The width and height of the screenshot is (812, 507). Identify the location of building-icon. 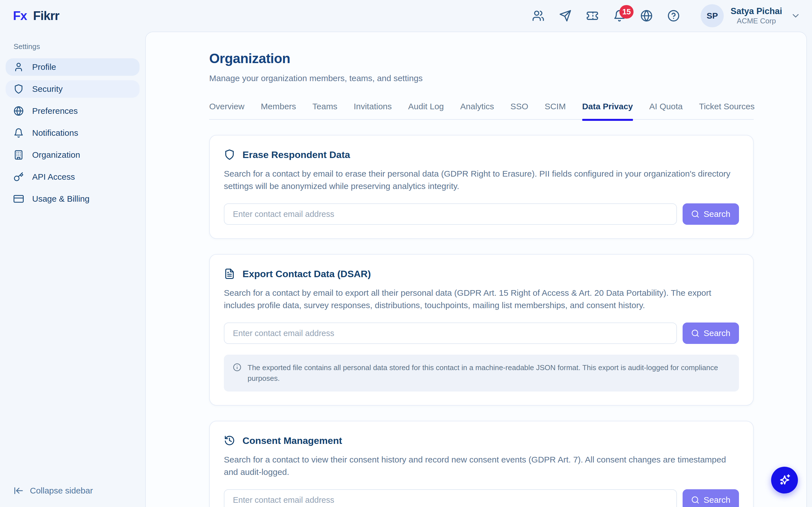
(19, 155).